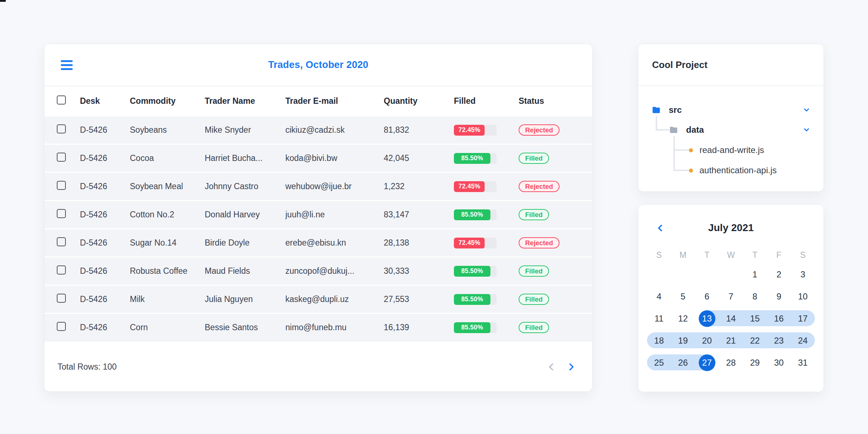 This screenshot has width=868, height=434. Describe the element at coordinates (571, 367) in the screenshot. I see `next-page-icon` at that location.